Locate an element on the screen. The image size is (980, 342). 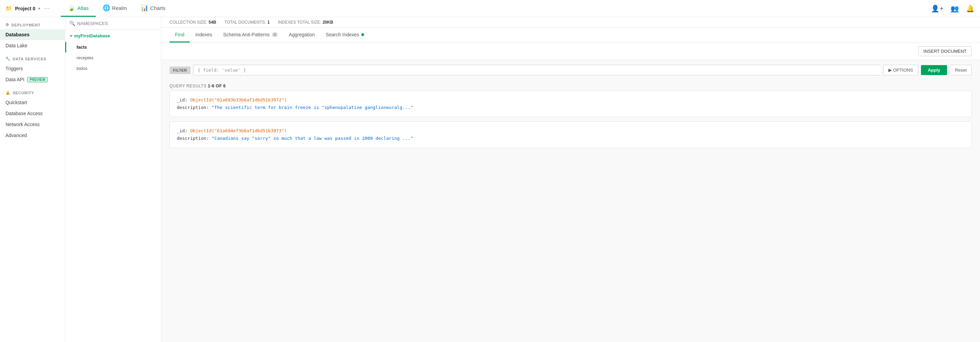
namespace-panel: 🔍 ▾ myFirstDatabase facts recepies todos is located at coordinates (113, 179).